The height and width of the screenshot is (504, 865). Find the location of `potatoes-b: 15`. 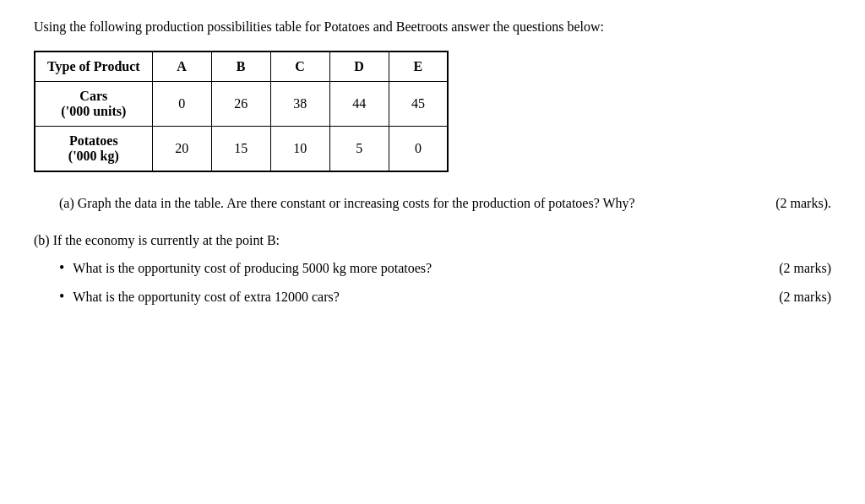

potatoes-b: 15 is located at coordinates (241, 149).